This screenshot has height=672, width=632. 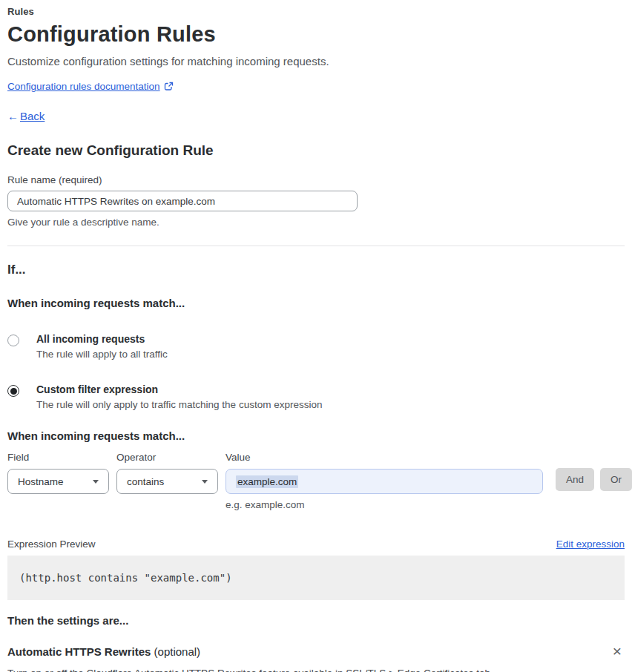 What do you see at coordinates (84, 86) in the screenshot?
I see `documentation-link: Configuration rules documentation` at bounding box center [84, 86].